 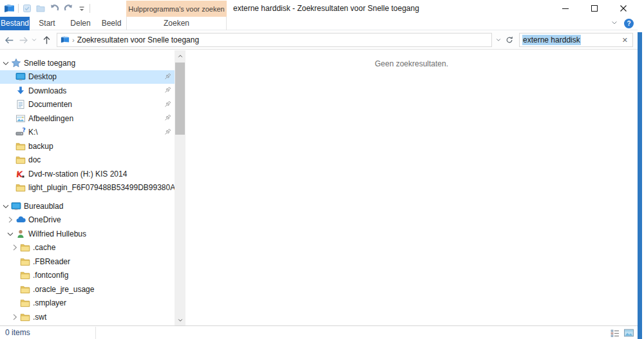 I want to click on sidebar-scrollbar, so click(x=180, y=188).